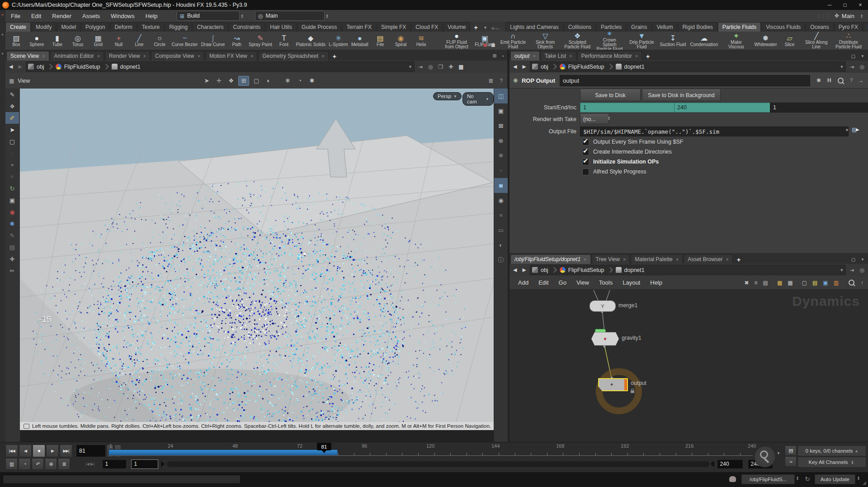 Image resolution: width=868 pixels, height=487 pixels. What do you see at coordinates (501, 96) in the screenshot?
I see `viewport-display-icon: ◫` at bounding box center [501, 96].